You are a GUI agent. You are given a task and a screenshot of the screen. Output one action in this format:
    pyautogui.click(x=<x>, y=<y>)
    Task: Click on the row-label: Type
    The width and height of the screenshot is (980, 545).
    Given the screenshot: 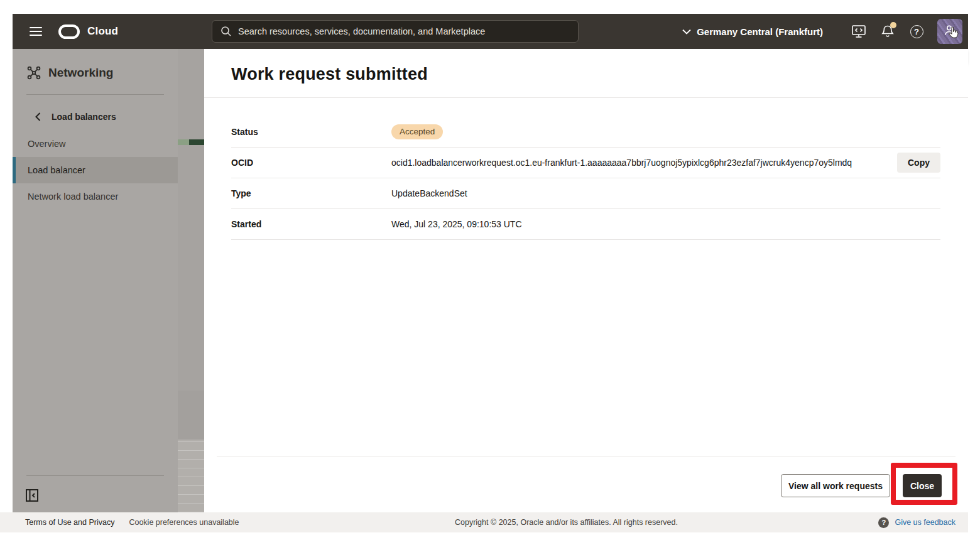 What is the action you would take?
    pyautogui.click(x=312, y=193)
    